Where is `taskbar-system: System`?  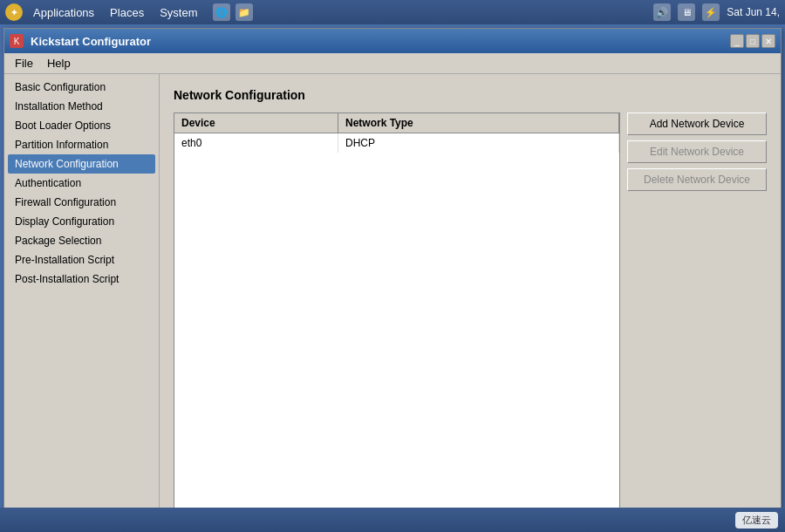 taskbar-system: System is located at coordinates (178, 12).